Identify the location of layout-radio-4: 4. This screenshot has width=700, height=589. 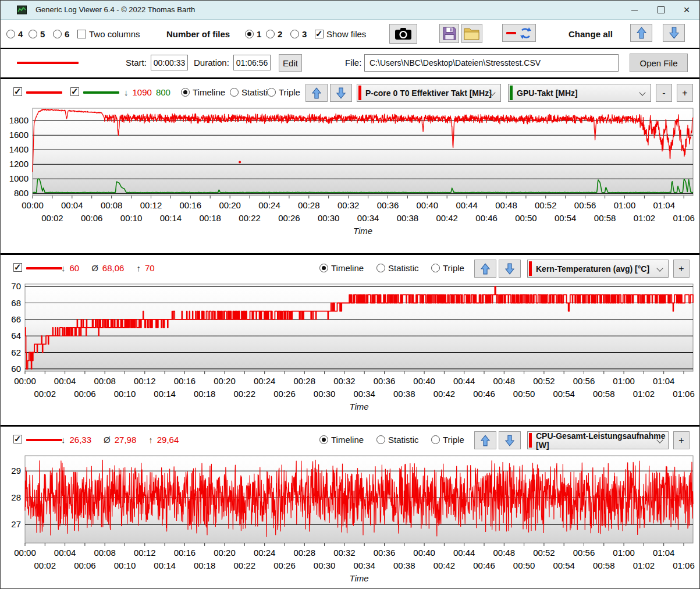
(15, 34).